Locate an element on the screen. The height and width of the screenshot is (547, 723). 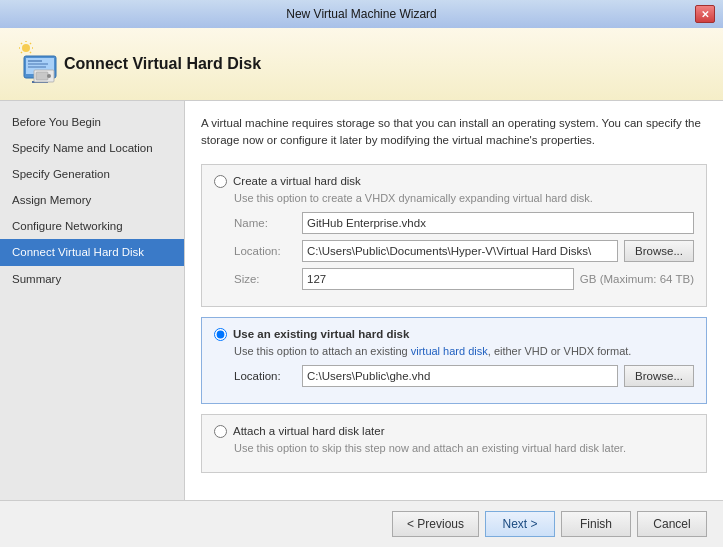
sidebar-item-assign-memory: Assign Memory is located at coordinates (92, 200).